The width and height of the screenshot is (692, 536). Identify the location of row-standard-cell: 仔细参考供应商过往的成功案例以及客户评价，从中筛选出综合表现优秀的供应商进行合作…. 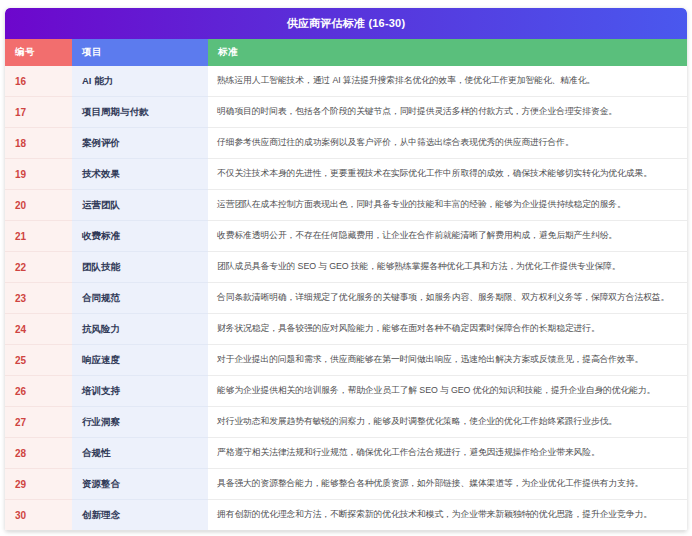
(448, 144).